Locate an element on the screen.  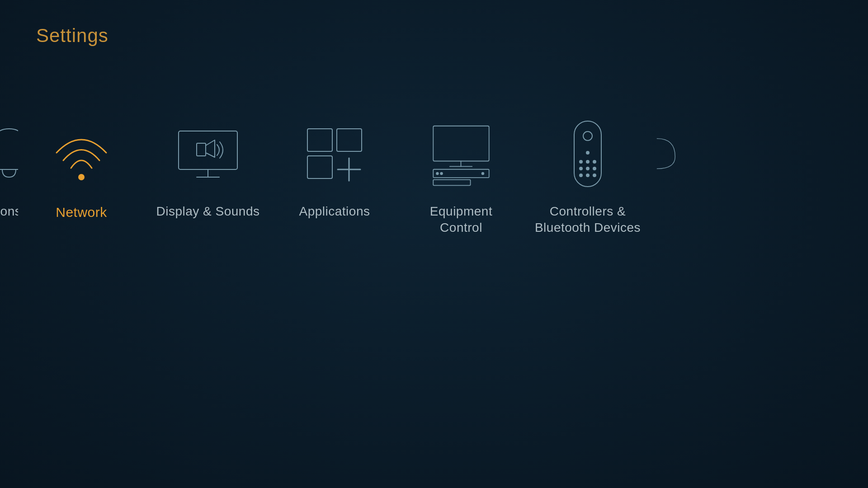
notifications-icon is located at coordinates (9, 154).